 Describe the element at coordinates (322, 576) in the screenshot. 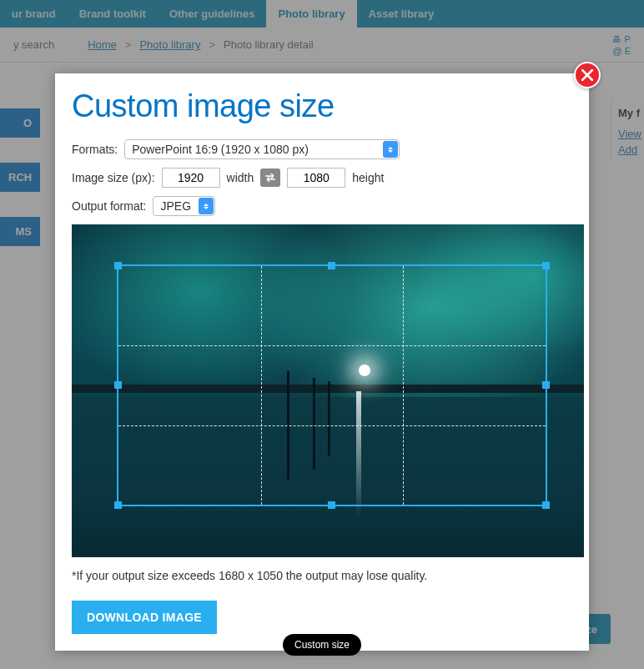

I see `quality-note: *If your output size exceeds 1680 x 1050…` at that location.